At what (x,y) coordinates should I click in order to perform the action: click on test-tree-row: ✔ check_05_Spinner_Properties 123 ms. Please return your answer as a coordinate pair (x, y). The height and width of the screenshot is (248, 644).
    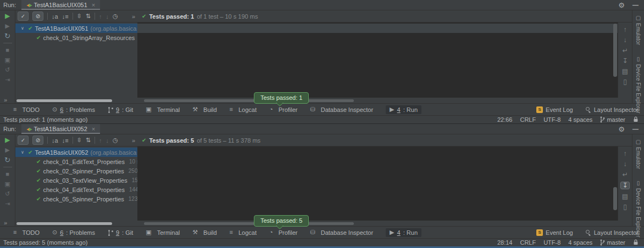
    Looking at the image, I should click on (76, 199).